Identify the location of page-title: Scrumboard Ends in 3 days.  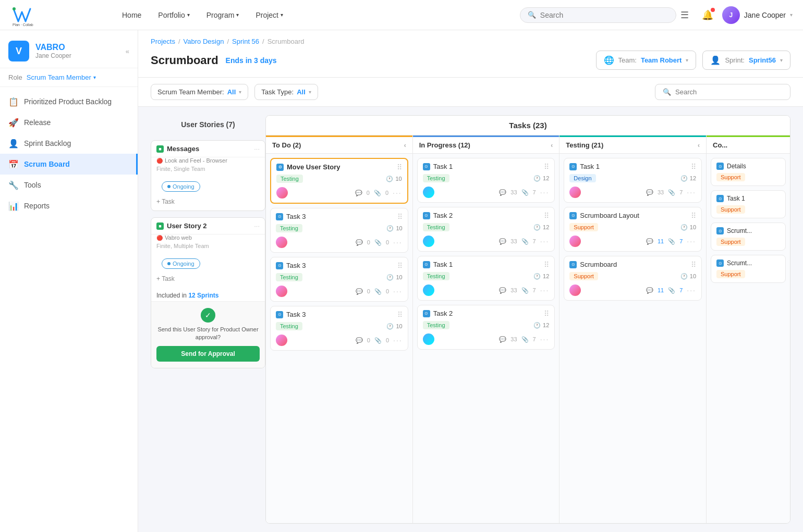
(214, 60).